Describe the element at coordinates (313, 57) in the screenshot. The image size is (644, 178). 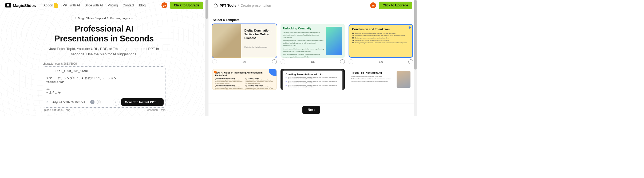
I see `template-grid: Digital Domination: Tactics for Online S…` at that location.